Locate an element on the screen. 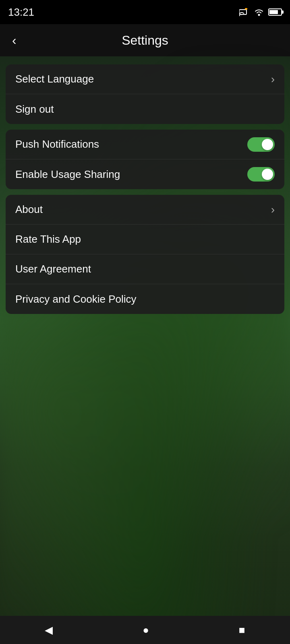  status-icons is located at coordinates (261, 12).